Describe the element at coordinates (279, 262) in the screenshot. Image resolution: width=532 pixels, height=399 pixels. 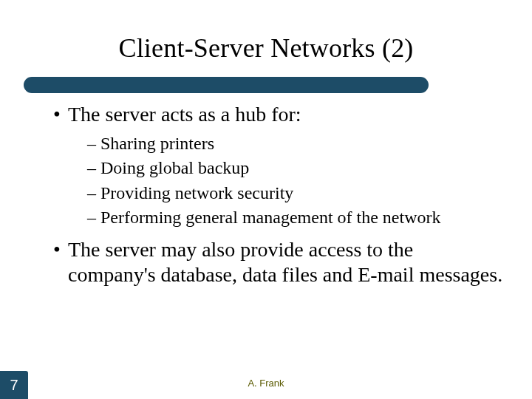
I see `bullet-item: • The server may also provide access to …` at that location.